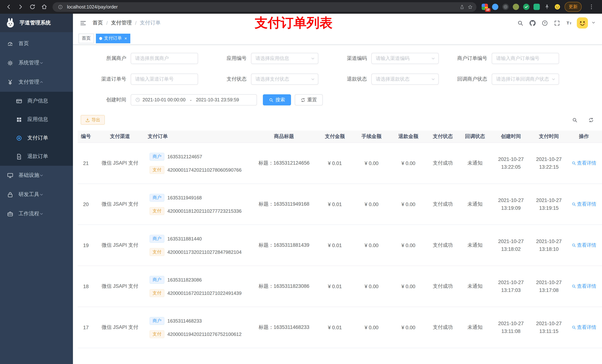 The image size is (602, 364). What do you see at coordinates (185, 156) in the screenshot?
I see `merchant-order-no: 1635312124657` at bounding box center [185, 156].